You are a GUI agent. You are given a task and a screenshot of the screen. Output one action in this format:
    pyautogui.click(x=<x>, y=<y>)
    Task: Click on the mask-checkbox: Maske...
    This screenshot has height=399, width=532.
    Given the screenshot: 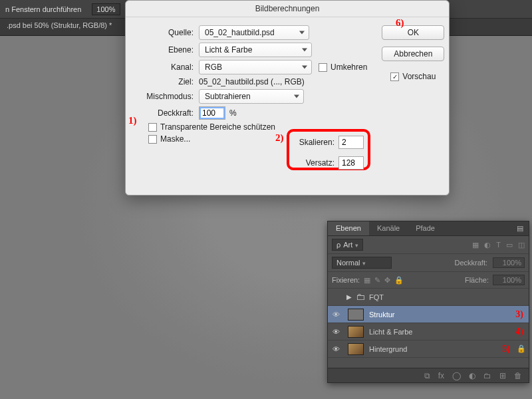 What is the action you would take?
    pyautogui.click(x=169, y=139)
    